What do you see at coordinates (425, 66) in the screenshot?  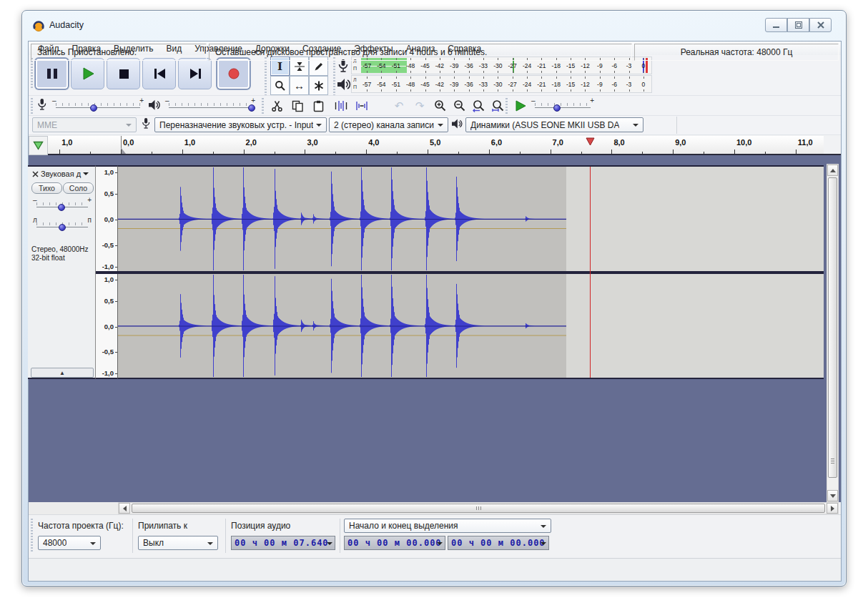 I see `meter-db-label: -45` at bounding box center [425, 66].